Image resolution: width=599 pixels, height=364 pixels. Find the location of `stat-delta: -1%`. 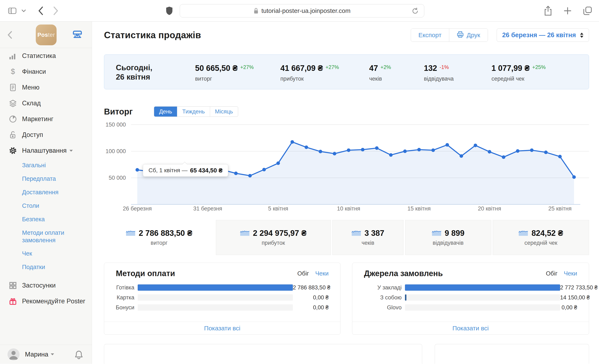

stat-delta: -1% is located at coordinates (444, 67).